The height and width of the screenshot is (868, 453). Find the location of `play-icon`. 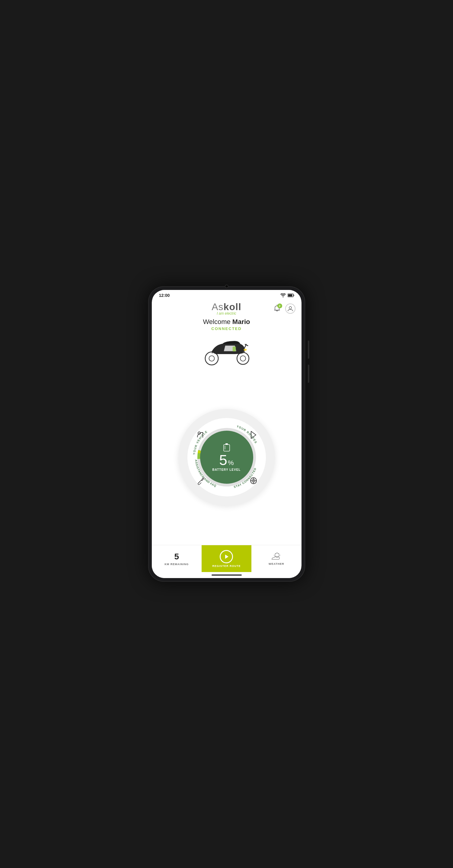

play-icon is located at coordinates (226, 557).